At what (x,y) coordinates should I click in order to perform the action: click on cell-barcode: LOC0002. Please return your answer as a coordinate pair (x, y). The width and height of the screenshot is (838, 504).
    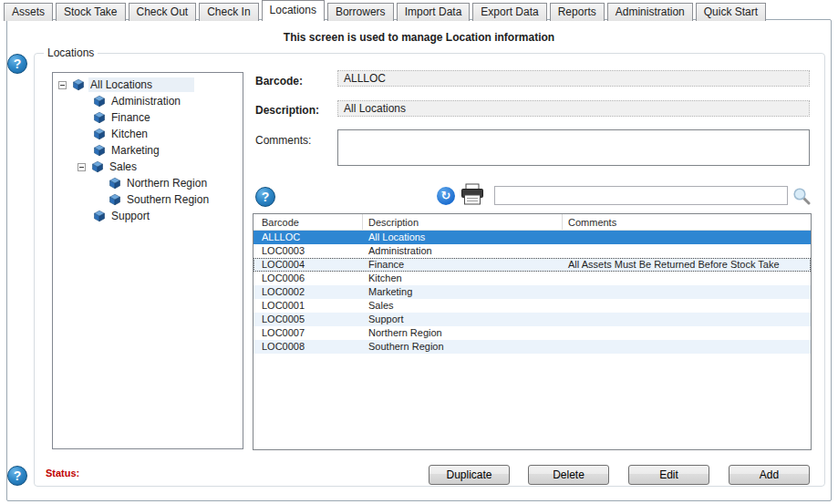
    Looking at the image, I should click on (308, 292).